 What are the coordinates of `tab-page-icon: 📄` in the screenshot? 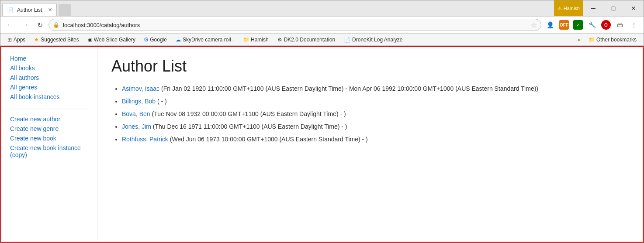 It's located at (10, 10).